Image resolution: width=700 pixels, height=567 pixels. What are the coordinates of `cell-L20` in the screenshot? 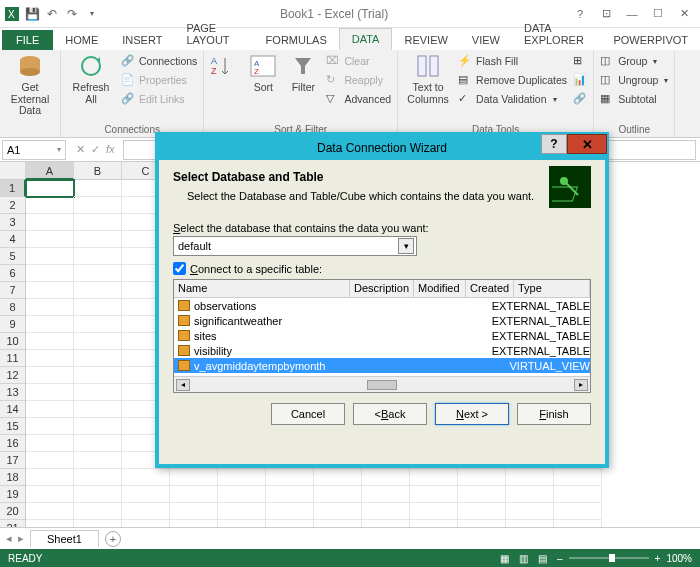 It's located at (578, 512).